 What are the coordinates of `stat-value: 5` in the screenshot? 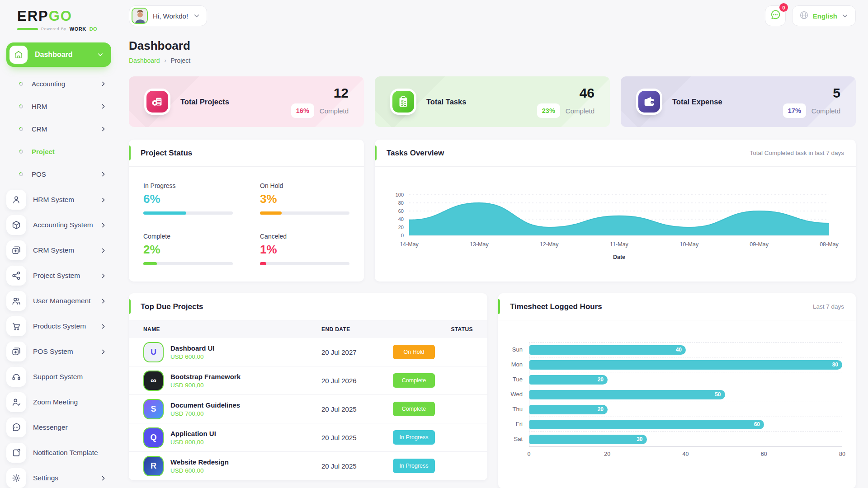 It's located at (812, 93).